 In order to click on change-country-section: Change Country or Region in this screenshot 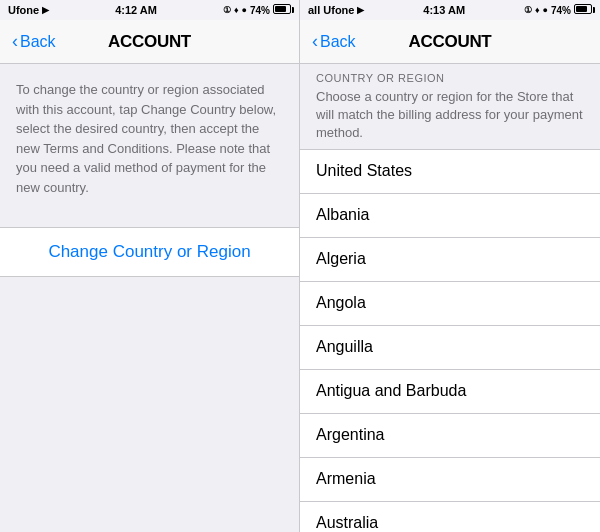, I will do `click(150, 252)`.